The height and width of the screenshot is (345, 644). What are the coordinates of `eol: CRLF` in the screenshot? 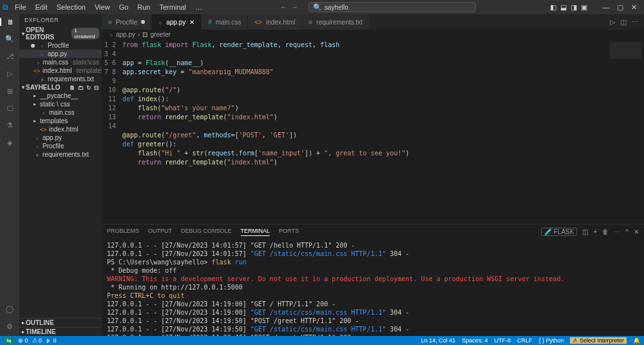 It's located at (525, 340).